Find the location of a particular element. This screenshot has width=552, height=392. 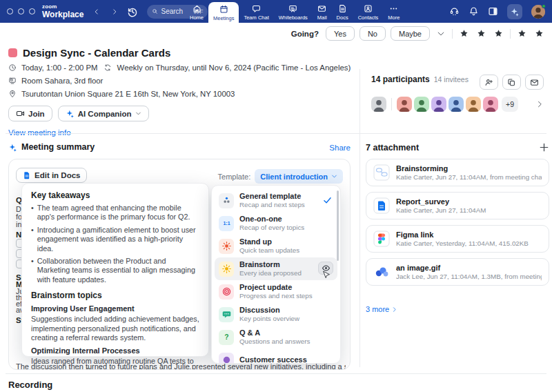

attachment-report-survey: Report_surveyKatie Carter, Jun 27, 11:04… is located at coordinates (457, 206).